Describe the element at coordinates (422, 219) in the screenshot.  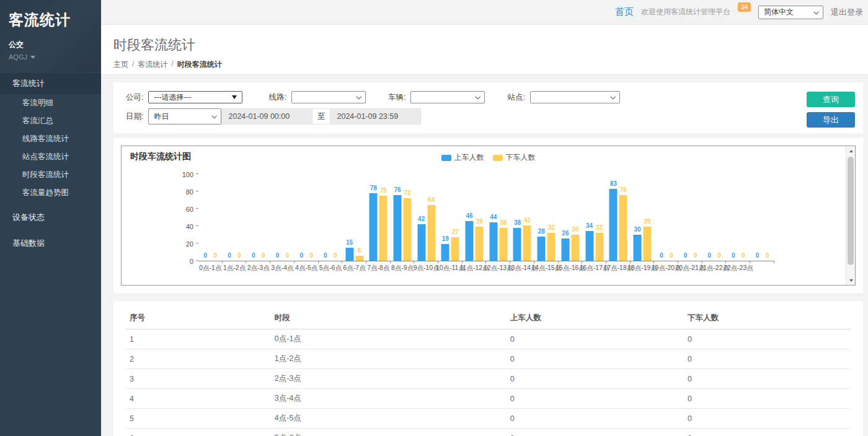
I see `bar-value-label: 42` at that location.